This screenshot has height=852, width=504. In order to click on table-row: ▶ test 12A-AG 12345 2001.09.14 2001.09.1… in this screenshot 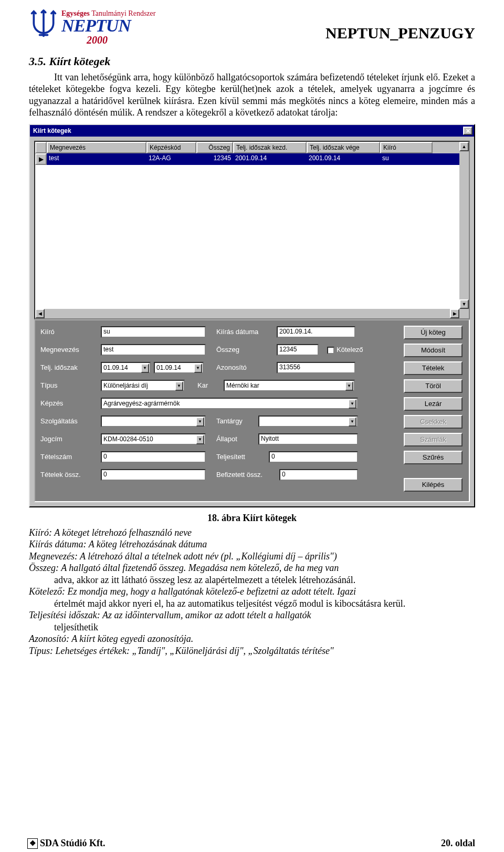, I will do `click(252, 159)`.